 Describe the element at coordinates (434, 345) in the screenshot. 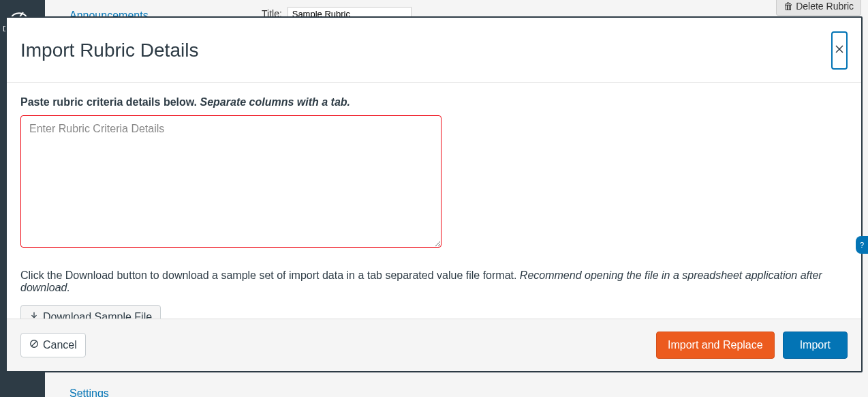

I see `modal-footer: Cancel Import and Replace Import` at that location.